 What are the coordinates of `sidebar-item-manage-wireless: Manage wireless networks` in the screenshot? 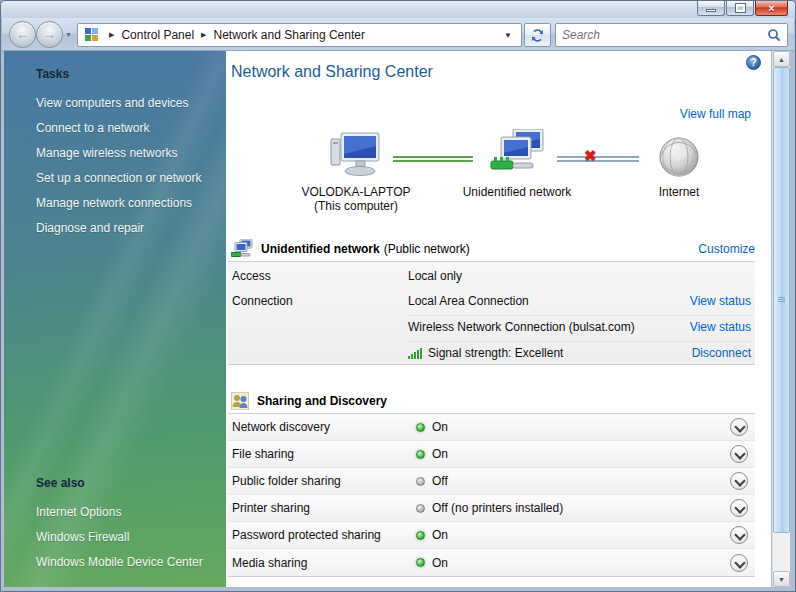 It's located at (126, 154).